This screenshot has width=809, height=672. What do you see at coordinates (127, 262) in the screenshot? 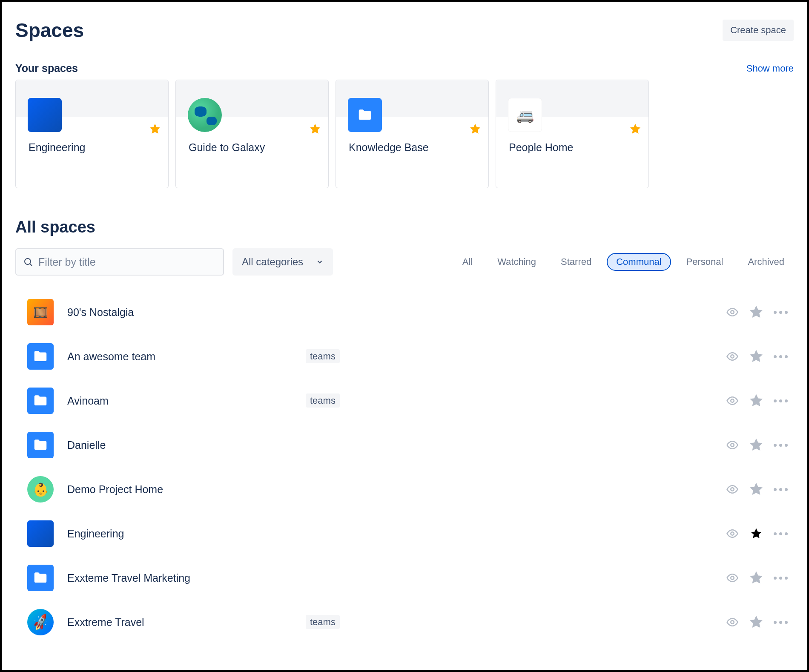
I see `filter-input` at bounding box center [127, 262].